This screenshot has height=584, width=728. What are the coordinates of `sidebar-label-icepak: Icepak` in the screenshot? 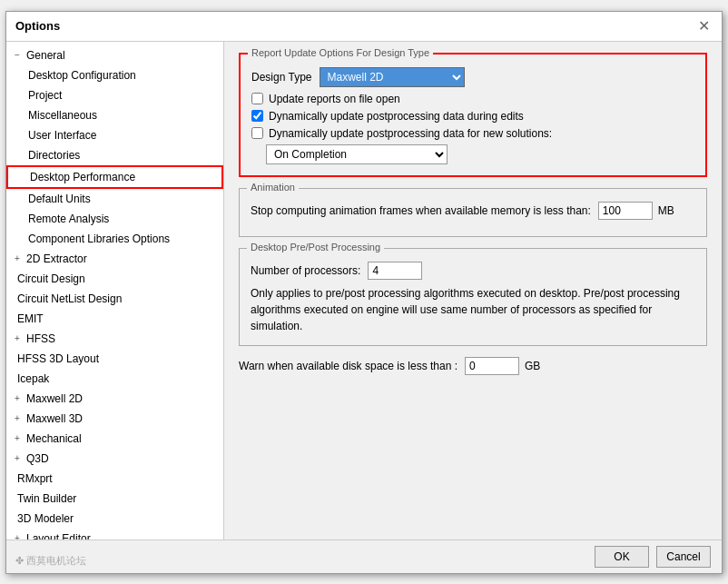 It's located at (33, 379).